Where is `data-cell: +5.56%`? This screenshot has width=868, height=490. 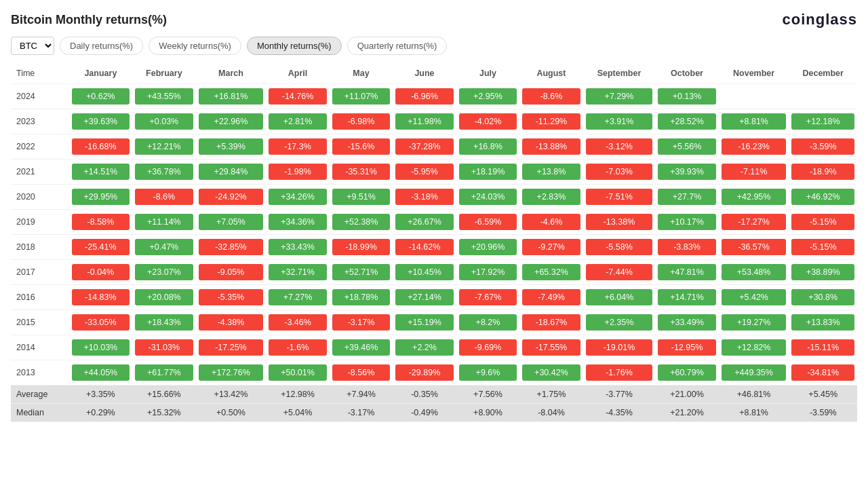
data-cell: +5.56% is located at coordinates (686, 147).